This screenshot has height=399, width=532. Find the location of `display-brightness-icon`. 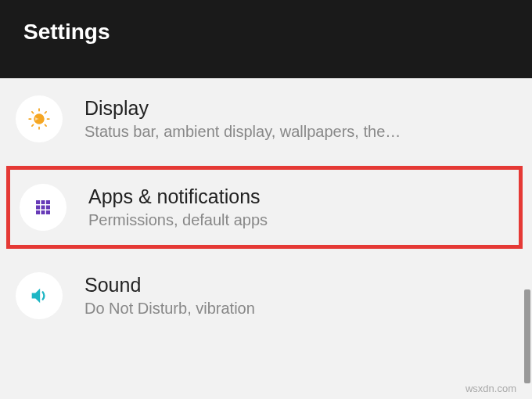

display-brightness-icon is located at coordinates (39, 119).